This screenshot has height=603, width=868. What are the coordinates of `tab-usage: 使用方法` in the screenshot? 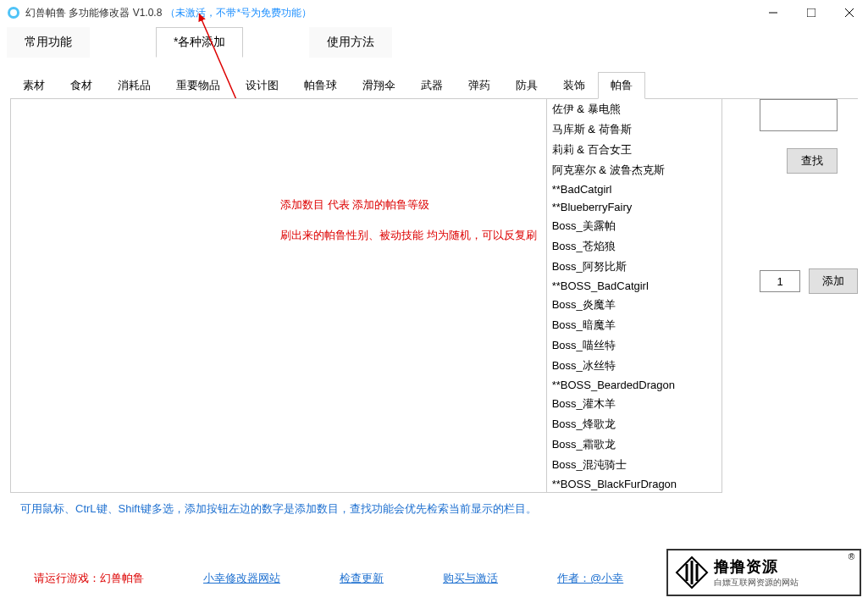 It's located at (351, 42).